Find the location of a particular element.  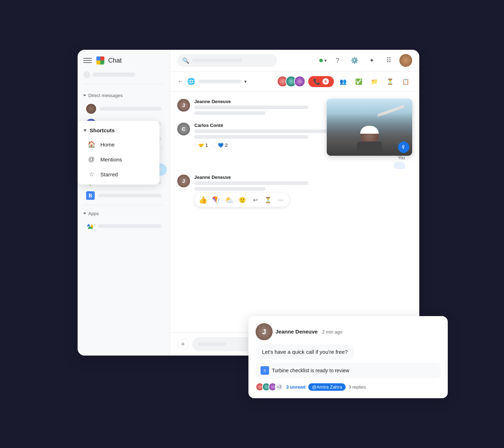

chat-logo: Chat is located at coordinates (109, 60).